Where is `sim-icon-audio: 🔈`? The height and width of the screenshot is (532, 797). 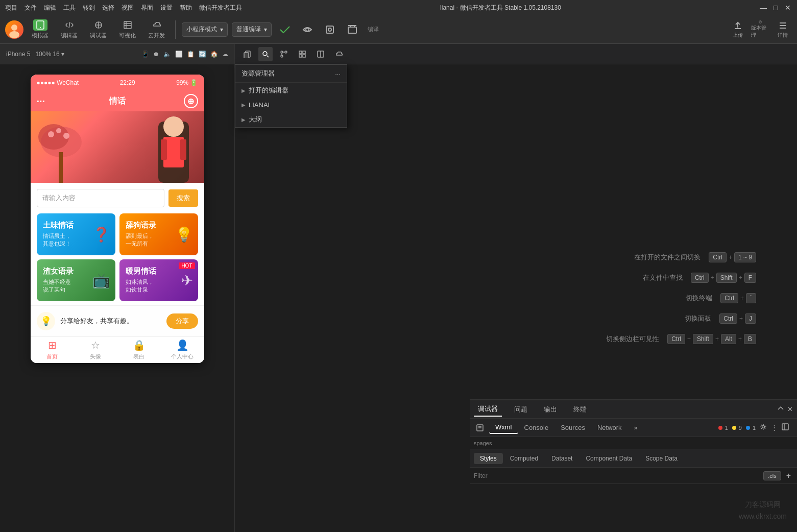
sim-icon-audio: 🔈 is located at coordinates (167, 54).